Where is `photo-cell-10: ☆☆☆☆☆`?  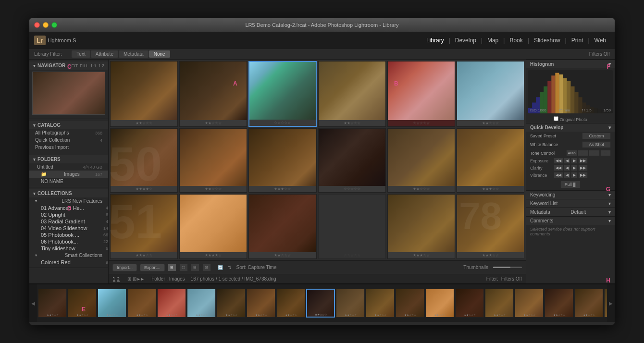
photo-cell-10: ☆☆☆☆☆ is located at coordinates (352, 160).